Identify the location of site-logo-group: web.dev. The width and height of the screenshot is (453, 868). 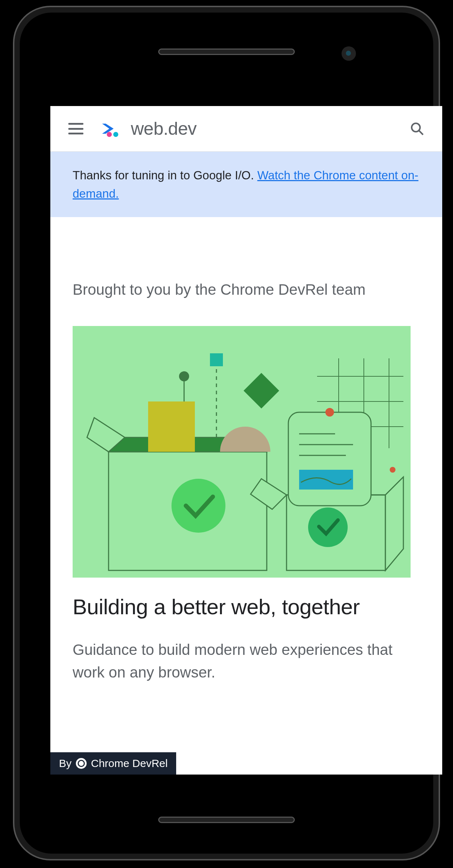
(147, 129).